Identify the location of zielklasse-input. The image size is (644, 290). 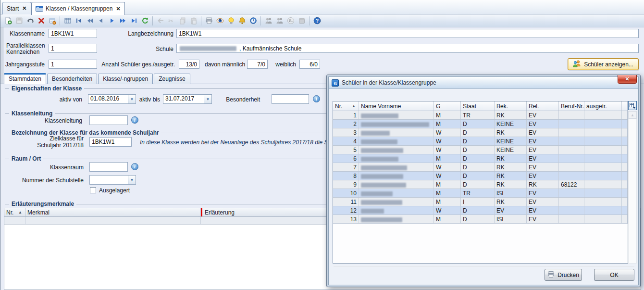
(111, 142).